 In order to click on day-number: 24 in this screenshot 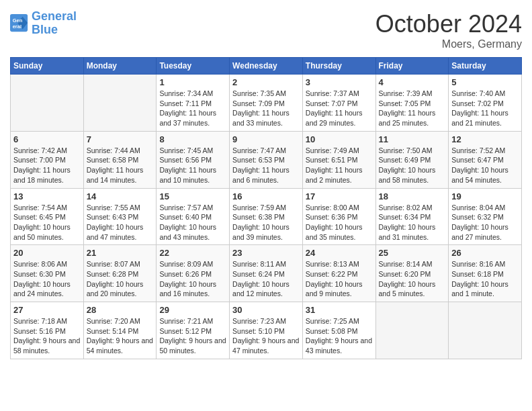, I will do `click(339, 253)`.